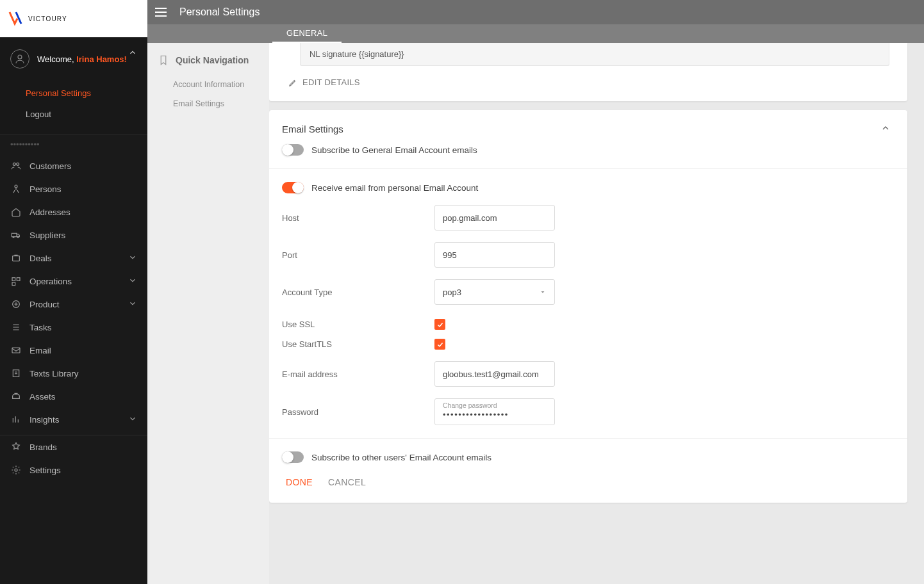 The width and height of the screenshot is (924, 584). What do you see at coordinates (16, 373) in the screenshot?
I see `texts-icon` at bounding box center [16, 373].